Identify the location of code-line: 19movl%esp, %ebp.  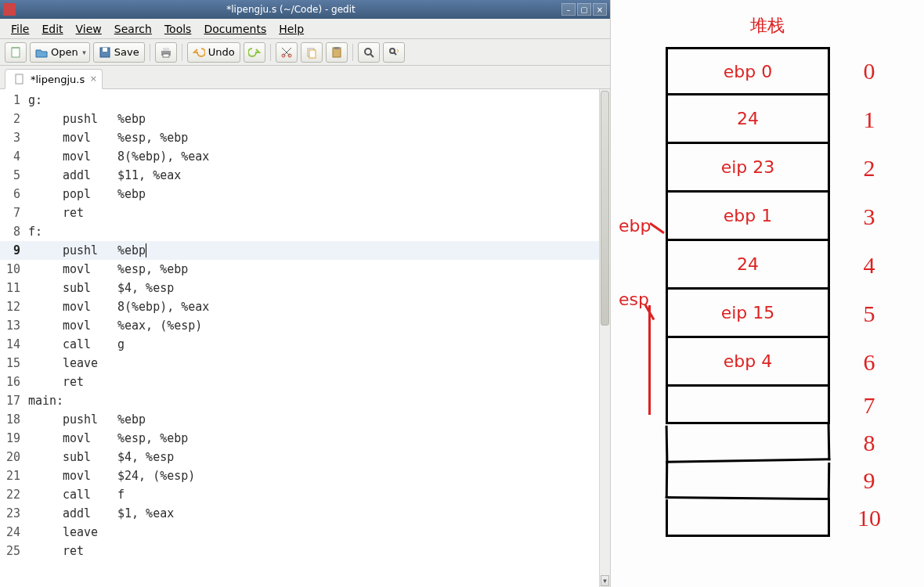
(305, 438).